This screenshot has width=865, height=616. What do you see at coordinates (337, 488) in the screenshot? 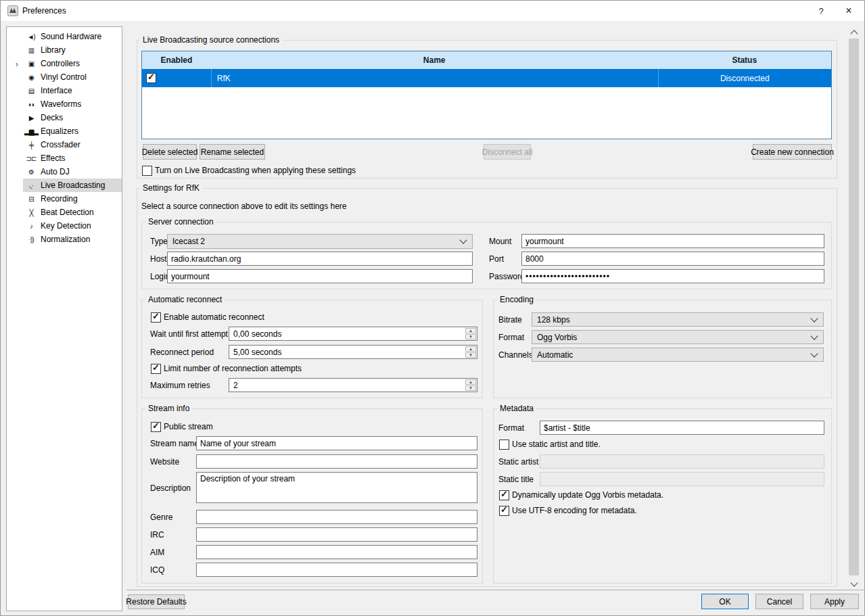
I see `description-textarea: Description of your stream` at bounding box center [337, 488].